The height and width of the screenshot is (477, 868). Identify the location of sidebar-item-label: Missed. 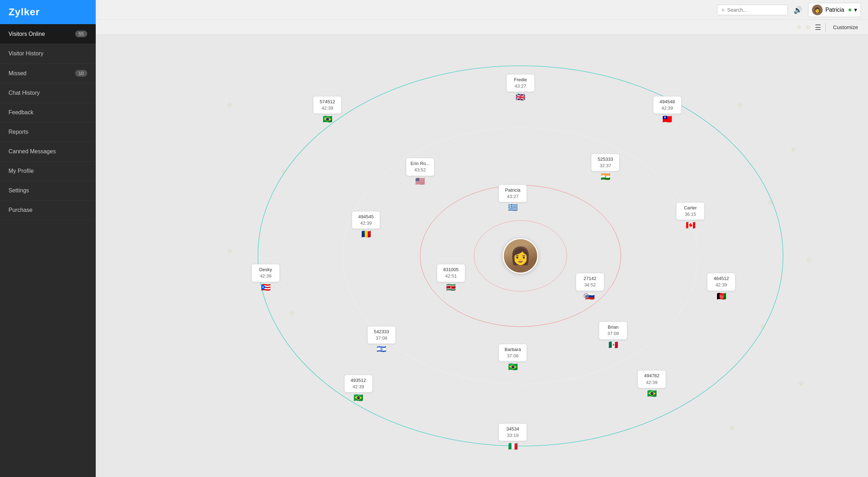
(18, 73).